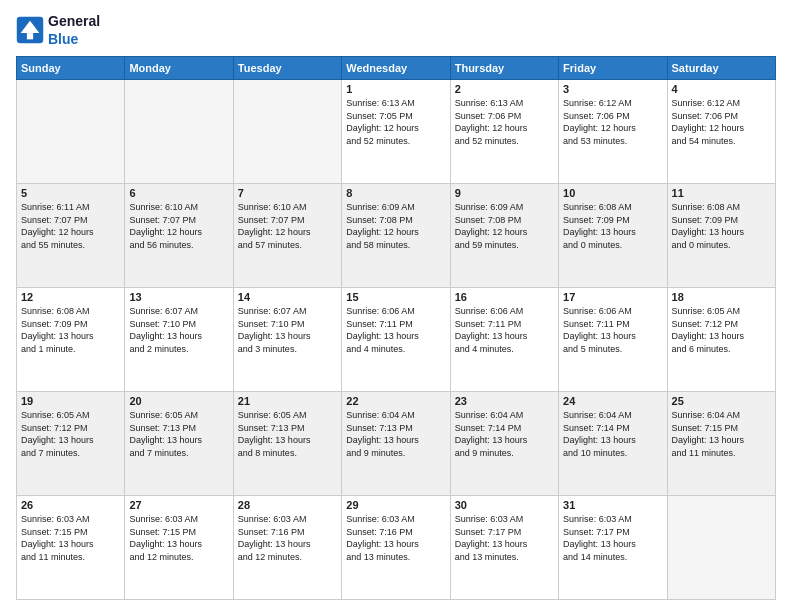 Image resolution: width=792 pixels, height=612 pixels. Describe the element at coordinates (179, 548) in the screenshot. I see `calendar-cell: 27Sunrise: 6:03 AM Sunset: 7:15 PM Dayli…` at that location.